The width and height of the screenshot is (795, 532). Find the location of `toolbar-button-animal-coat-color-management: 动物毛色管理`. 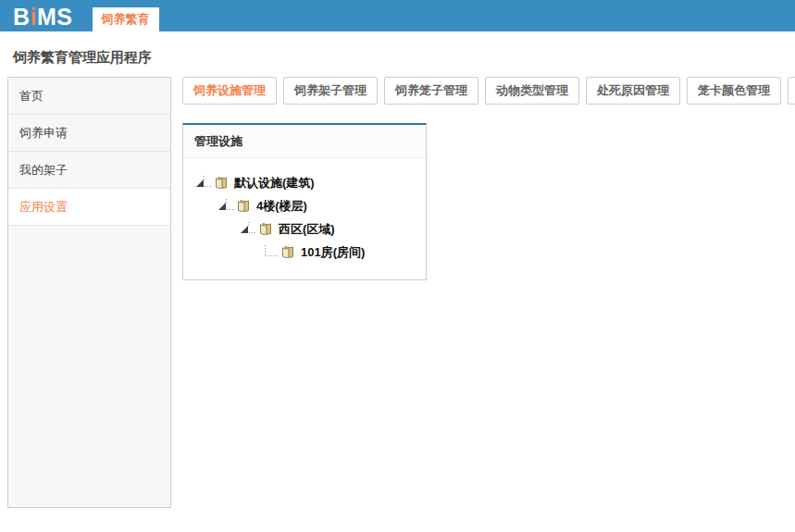

toolbar-button-animal-coat-color-management: 动物毛色管理 is located at coordinates (791, 91).